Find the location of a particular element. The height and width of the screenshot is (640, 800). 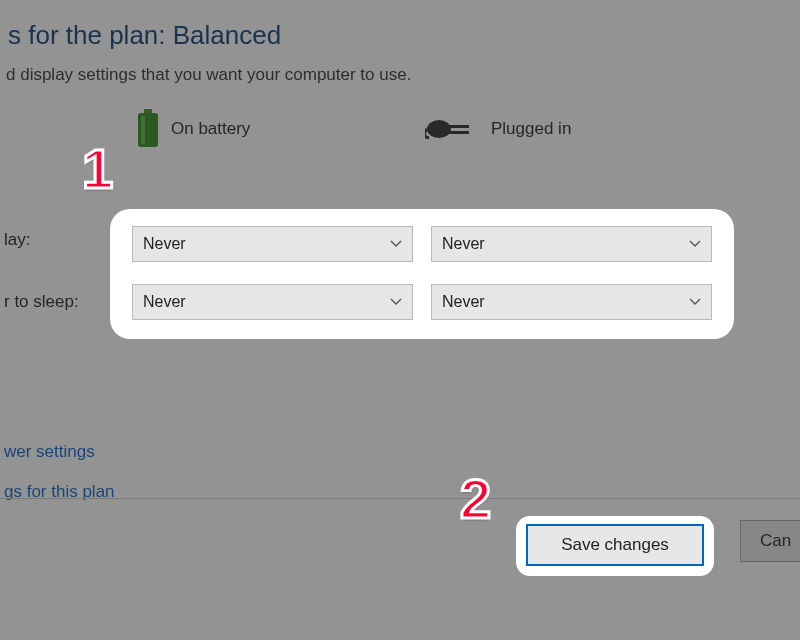

sleep-plugged-dropdown: Never is located at coordinates (572, 302).